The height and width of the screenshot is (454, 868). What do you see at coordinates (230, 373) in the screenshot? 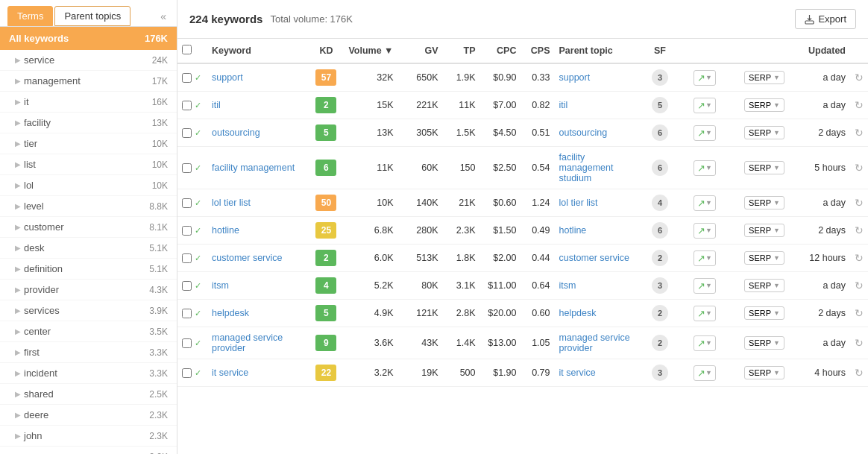
I see `keyword-link: it service` at bounding box center [230, 373].